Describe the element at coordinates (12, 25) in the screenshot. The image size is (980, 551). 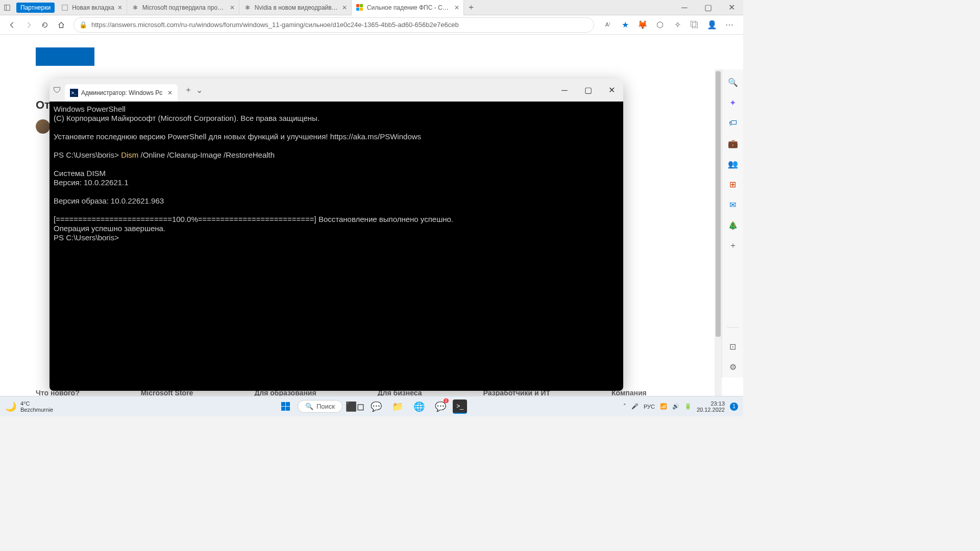
I see `back-button` at that location.